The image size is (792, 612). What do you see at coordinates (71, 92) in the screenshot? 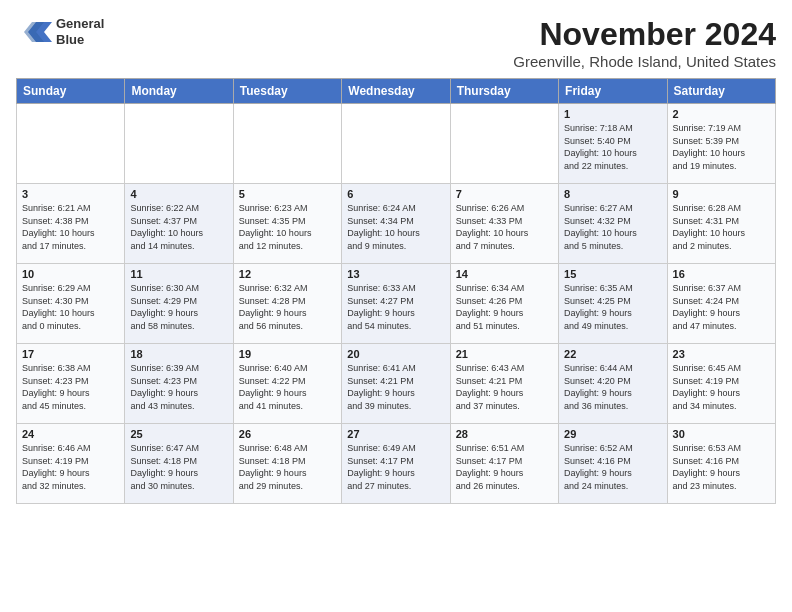
I see `day-header-sunday: Sunday` at bounding box center [71, 92].